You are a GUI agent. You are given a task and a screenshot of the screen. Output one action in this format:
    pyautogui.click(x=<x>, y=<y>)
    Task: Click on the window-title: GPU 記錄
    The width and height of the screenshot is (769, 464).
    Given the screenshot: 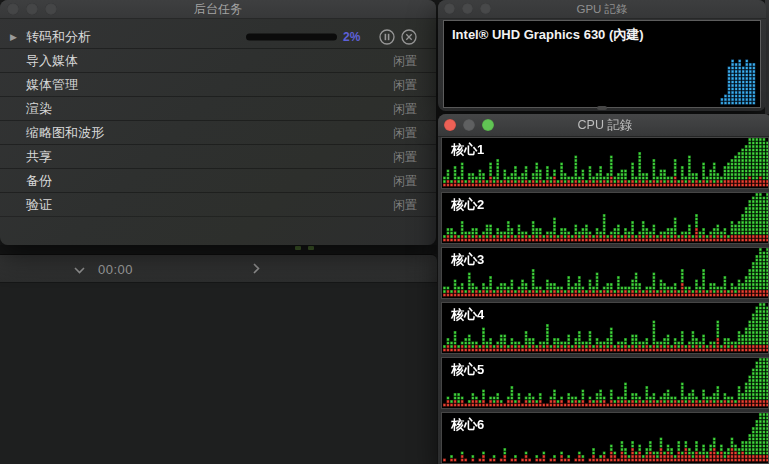 What is the action you would take?
    pyautogui.click(x=602, y=10)
    